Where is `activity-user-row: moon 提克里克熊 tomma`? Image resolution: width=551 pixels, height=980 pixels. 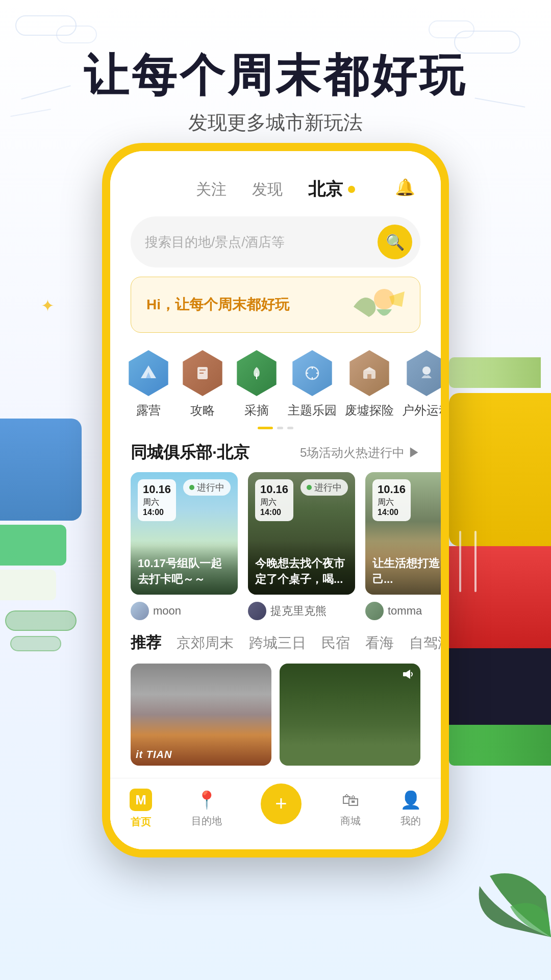
activity-user-row: moon 提克里克熊 tomma is located at coordinates (276, 607).